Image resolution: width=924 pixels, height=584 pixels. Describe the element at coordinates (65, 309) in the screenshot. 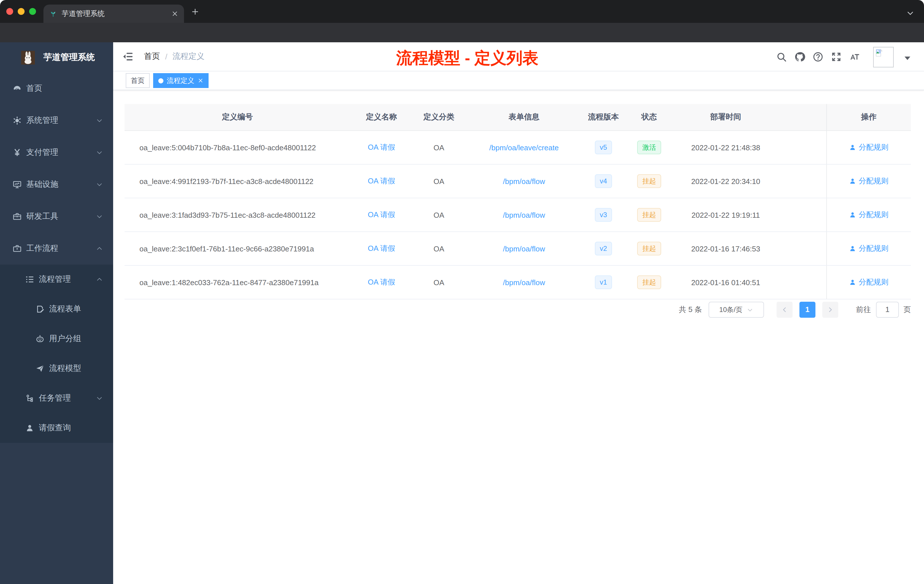

I see `sidebar-item-label: 流程表单` at that location.